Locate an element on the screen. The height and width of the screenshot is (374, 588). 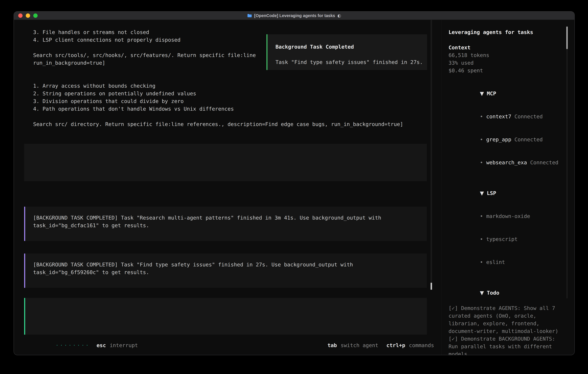
toast-body: Task "Find type safety issues" finished … is located at coordinates (347, 62).